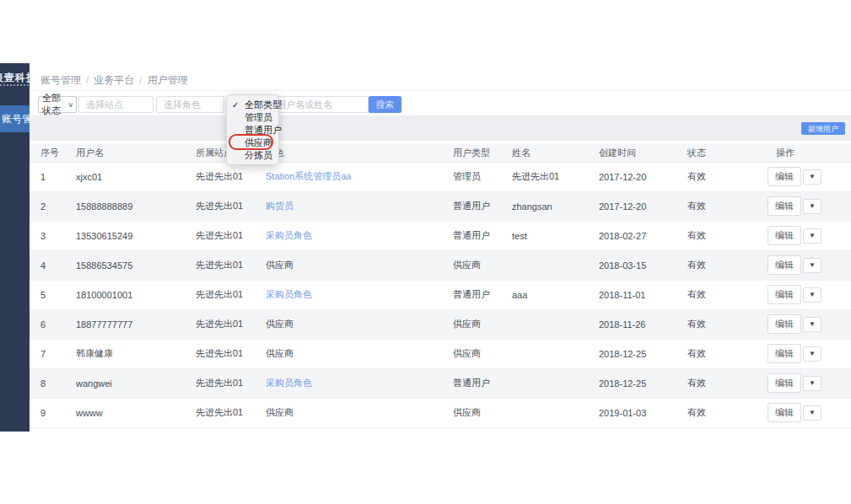 The image size is (851, 504). Describe the element at coordinates (440, 295) in the screenshot. I see `table-row: 518100001001先进先出01采购员角色普通用户aaa2018-11-01…` at that location.